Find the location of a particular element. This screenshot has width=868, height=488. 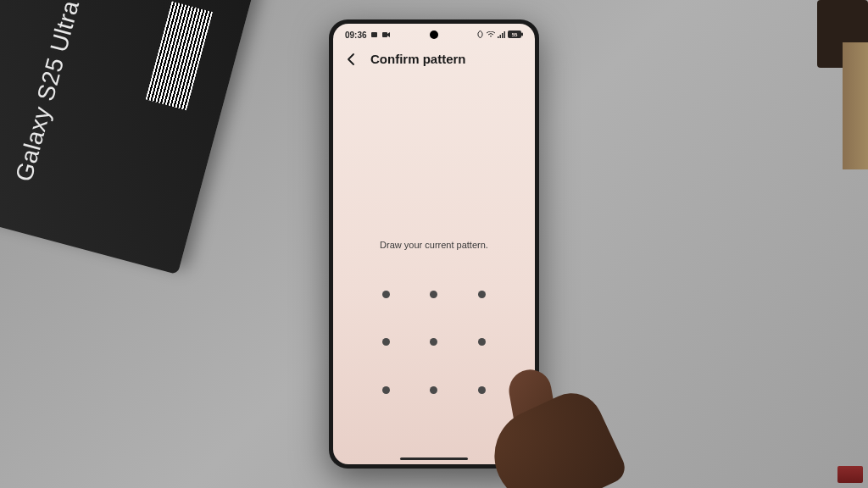

status-time: 09:36 is located at coordinates (356, 36).